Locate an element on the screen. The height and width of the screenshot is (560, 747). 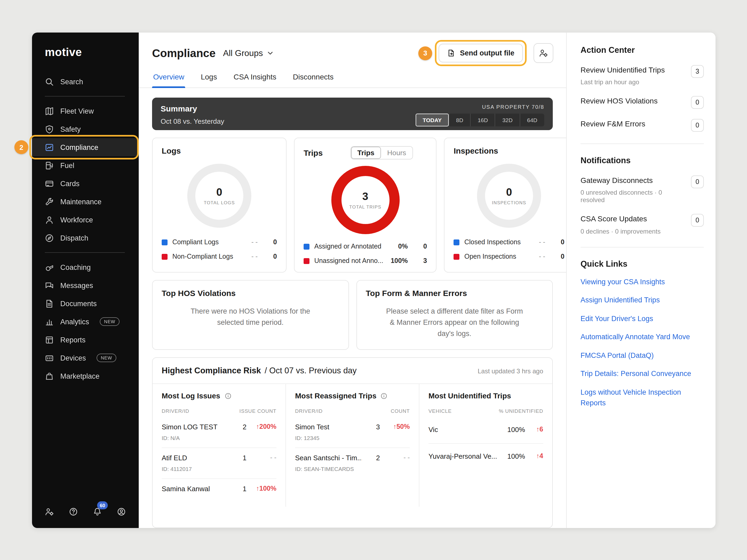
tab-overview: Overview is located at coordinates (169, 77).